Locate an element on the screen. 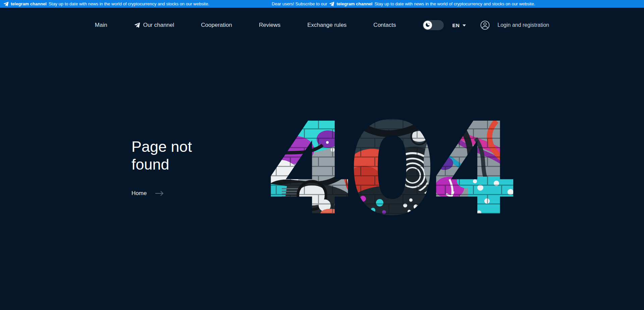  telegram-ticker-banner: telegram channel Stay up to date with ne… is located at coordinates (322, 4).